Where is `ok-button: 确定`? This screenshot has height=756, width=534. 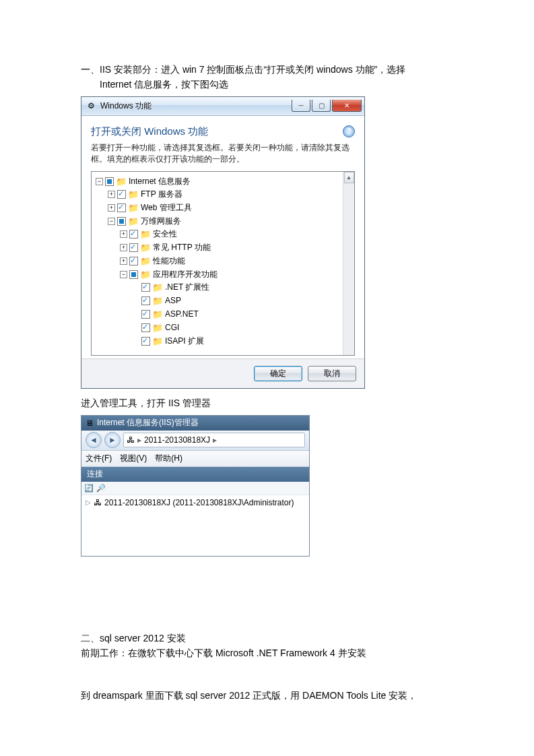
ok-button: 确定 is located at coordinates (278, 373).